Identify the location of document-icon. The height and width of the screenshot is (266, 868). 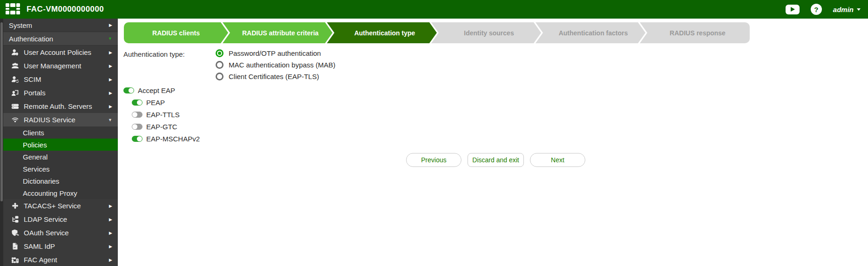
(15, 246).